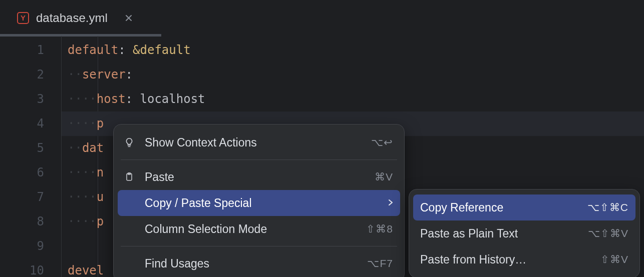 This screenshot has height=277, width=644. What do you see at coordinates (500, 234) in the screenshot?
I see `submenu-item-label: Paste as Plain Text` at bounding box center [500, 234].